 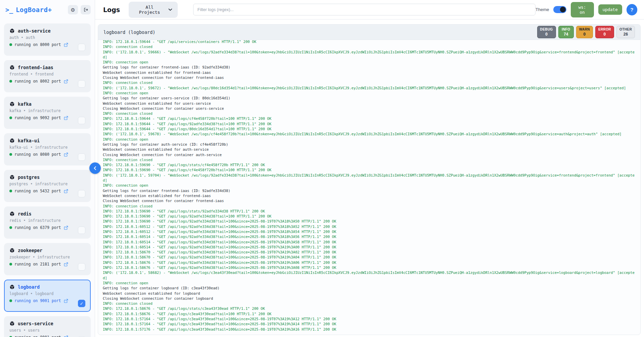 I want to click on help-button: ?, so click(x=632, y=10).